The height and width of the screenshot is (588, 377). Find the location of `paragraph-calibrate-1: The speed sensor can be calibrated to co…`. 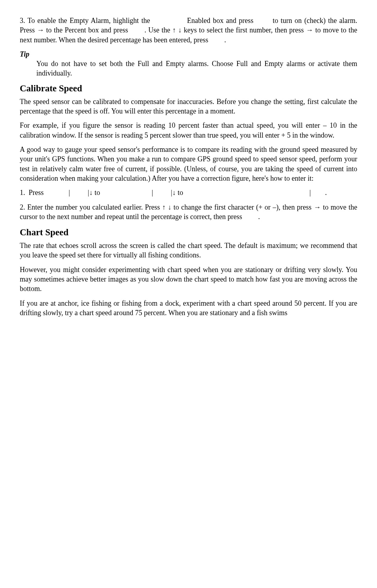

paragraph-calibrate-1: The speed sensor can be calibrated to co… is located at coordinates (188, 107).